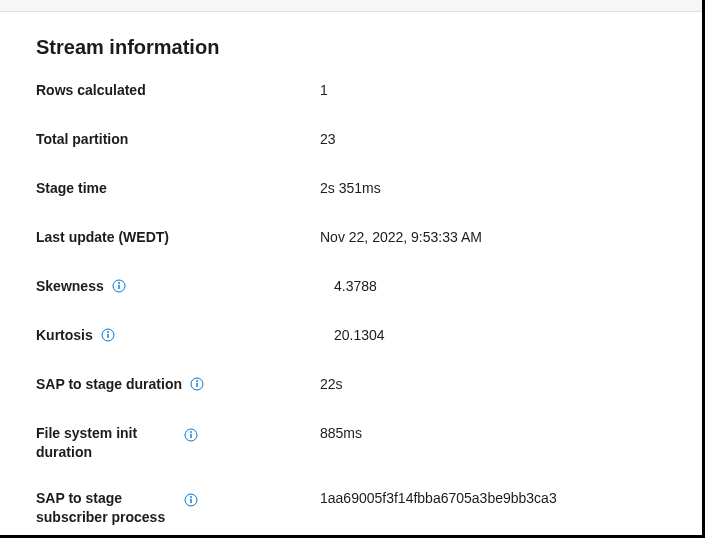  Describe the element at coordinates (351, 443) in the screenshot. I see `row-fs-init-duration: File system init duration 885ms` at that location.